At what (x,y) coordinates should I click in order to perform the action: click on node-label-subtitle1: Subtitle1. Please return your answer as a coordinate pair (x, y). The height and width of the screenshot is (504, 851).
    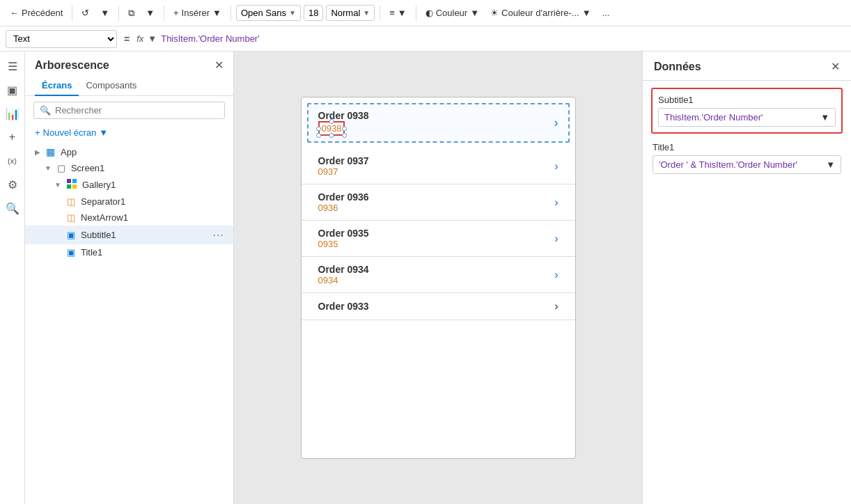
    Looking at the image, I should click on (99, 235).